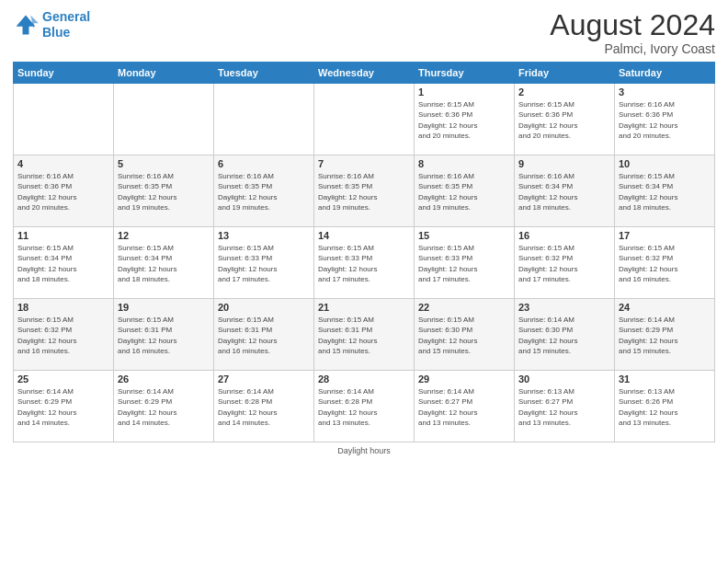 The height and width of the screenshot is (563, 728). Describe the element at coordinates (564, 74) in the screenshot. I see `weekday-friday: Friday` at that location.